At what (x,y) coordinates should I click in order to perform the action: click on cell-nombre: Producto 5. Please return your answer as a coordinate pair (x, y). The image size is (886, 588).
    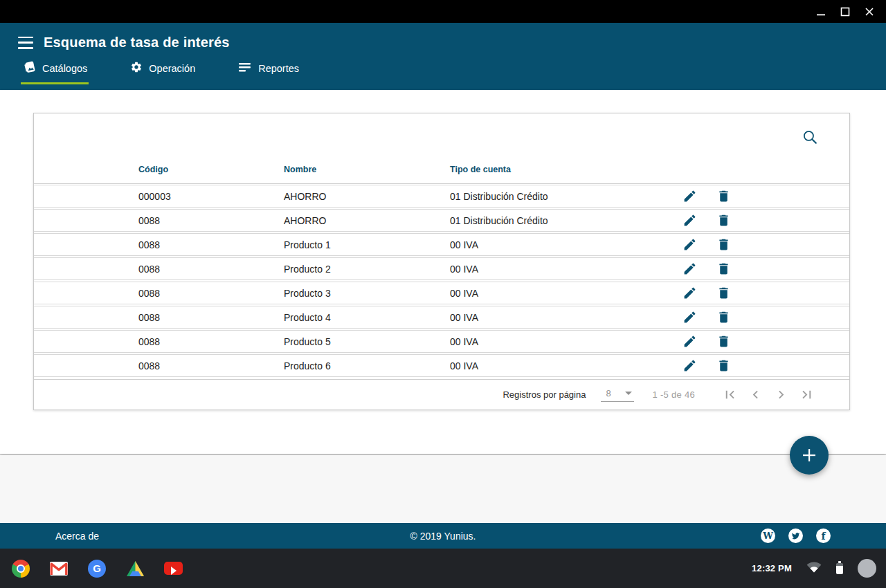
    Looking at the image, I should click on (367, 342).